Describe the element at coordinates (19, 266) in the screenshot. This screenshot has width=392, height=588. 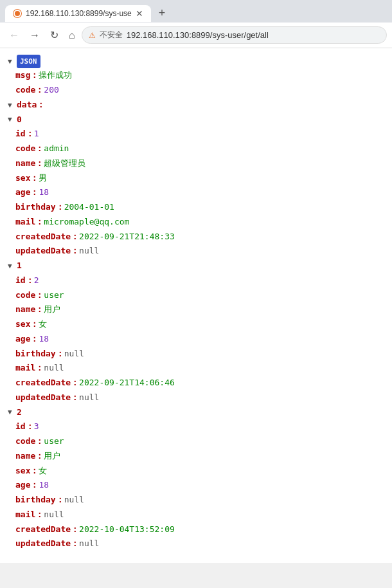
I see `item-1-index: 1` at that location.